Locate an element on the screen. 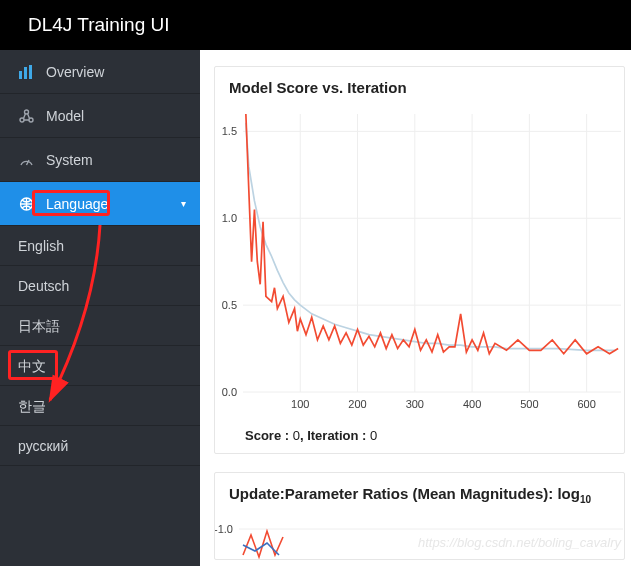 This screenshot has width=631, height=566. chart-update-param-ratios: Update:Parameter Ratios (Mean Magnitudes… is located at coordinates (420, 516).